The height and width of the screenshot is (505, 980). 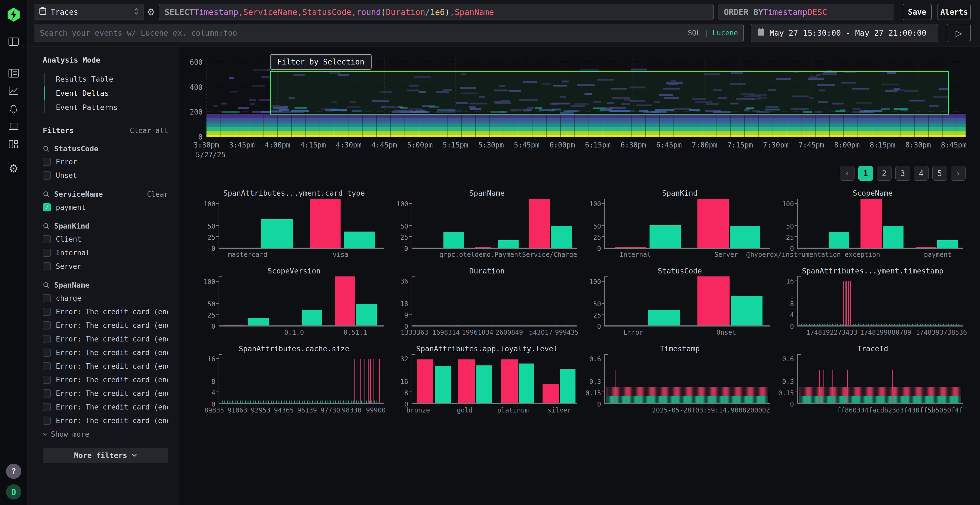 I want to click on source-settings-gear-icon: ⚙, so click(x=151, y=12).